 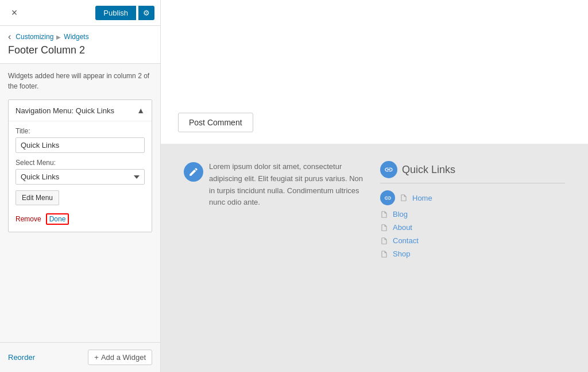 What do you see at coordinates (405, 240) in the screenshot?
I see `contact-link: Contact` at bounding box center [405, 240].